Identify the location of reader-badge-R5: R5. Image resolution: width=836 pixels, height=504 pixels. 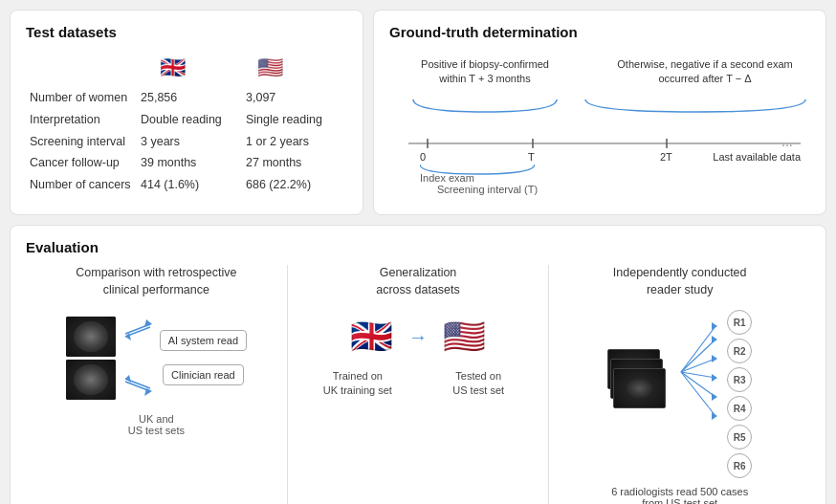
(739, 437).